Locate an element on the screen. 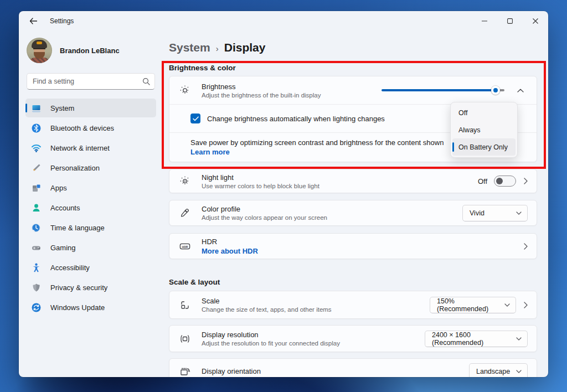  sidebar-item-label: Gaming is located at coordinates (63, 248).